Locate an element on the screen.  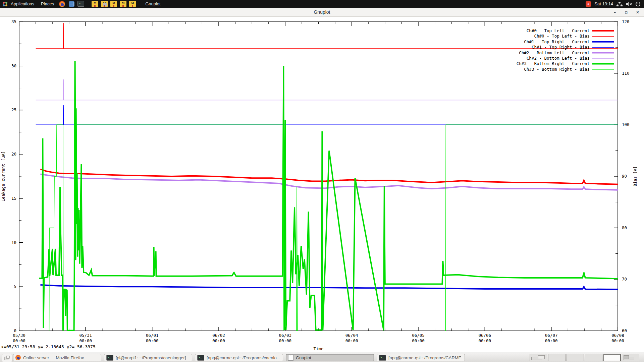
volume-muted-icon is located at coordinates (629, 4).